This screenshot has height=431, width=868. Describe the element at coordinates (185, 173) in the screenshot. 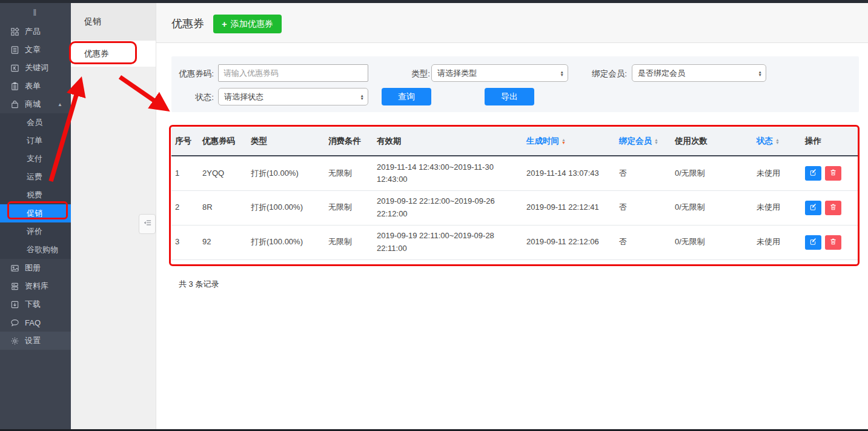

I see `cell-seq: 1` at that location.